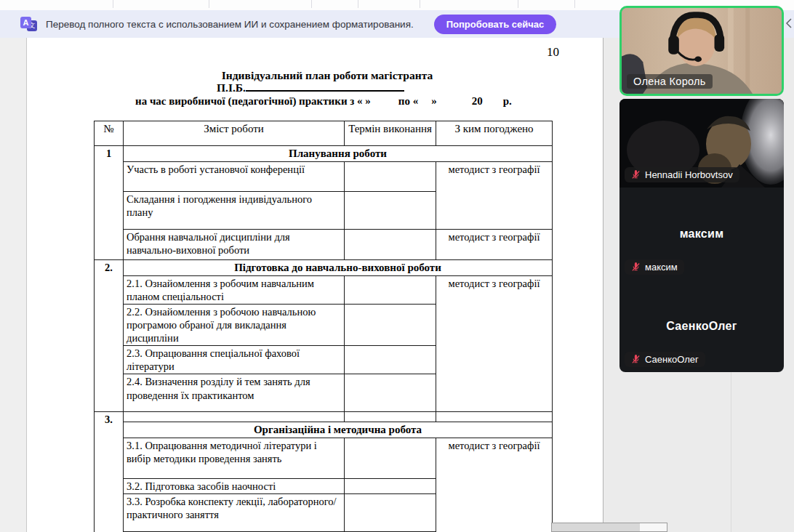 Image resolution: width=794 pixels, height=532 pixels. What do you see at coordinates (670, 81) in the screenshot?
I see `participant-name-tag: Олена Король` at bounding box center [670, 81].